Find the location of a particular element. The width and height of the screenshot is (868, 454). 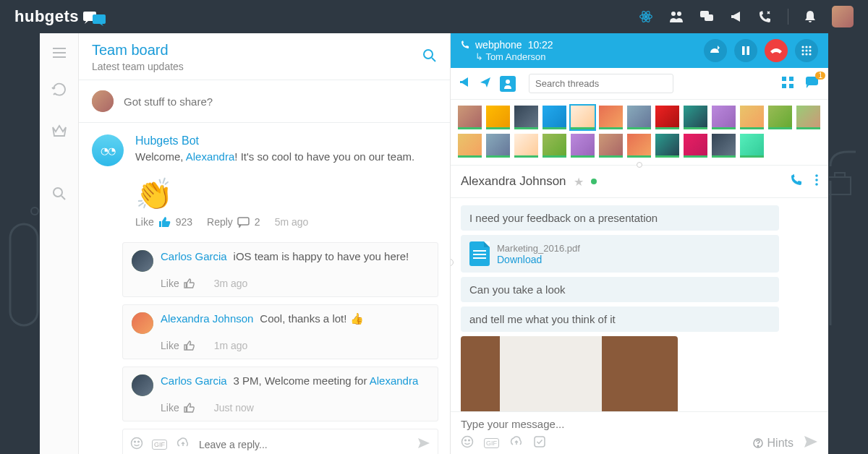

call-label: webphone is located at coordinates (499, 45).